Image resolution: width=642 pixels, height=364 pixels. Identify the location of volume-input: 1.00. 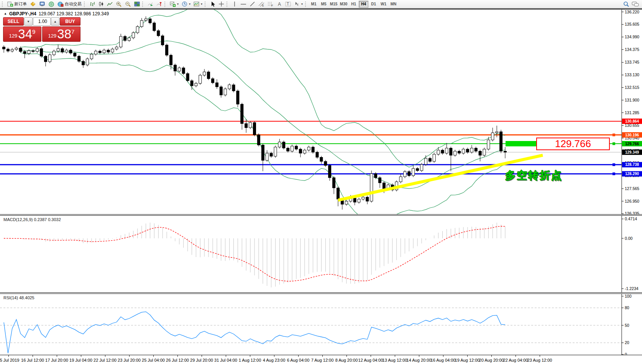
(42, 21).